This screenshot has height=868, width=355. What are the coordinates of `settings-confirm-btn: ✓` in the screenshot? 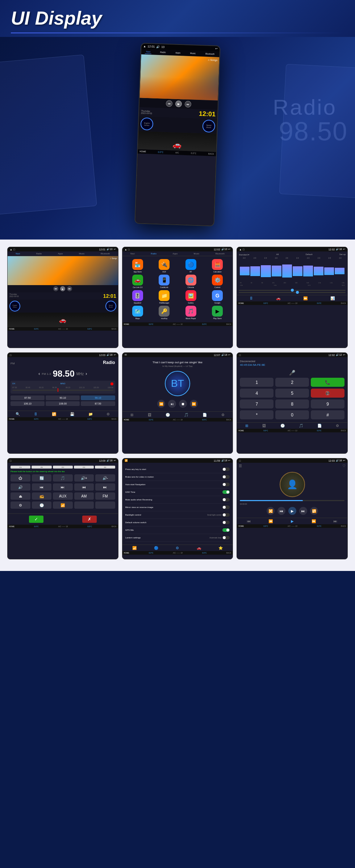 It's located at (36, 519).